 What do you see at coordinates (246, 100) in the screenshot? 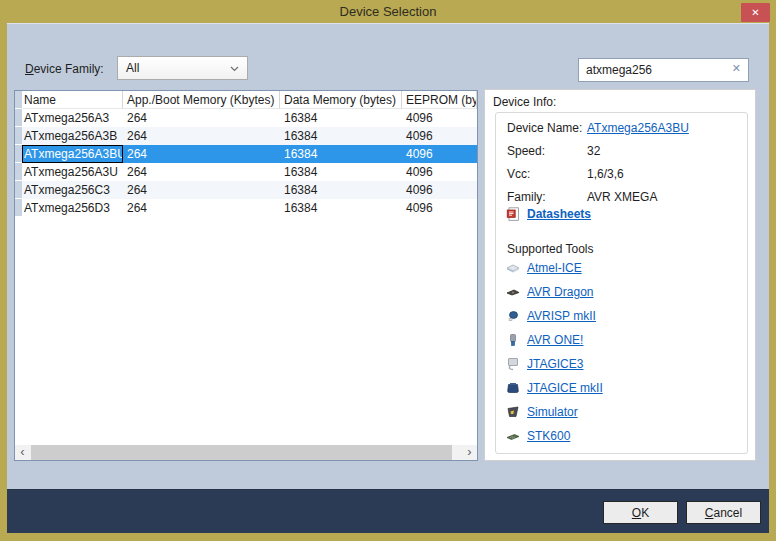
I see `table-header-row: Name App./Boot Memory (Kbytes) Data Memo…` at bounding box center [246, 100].